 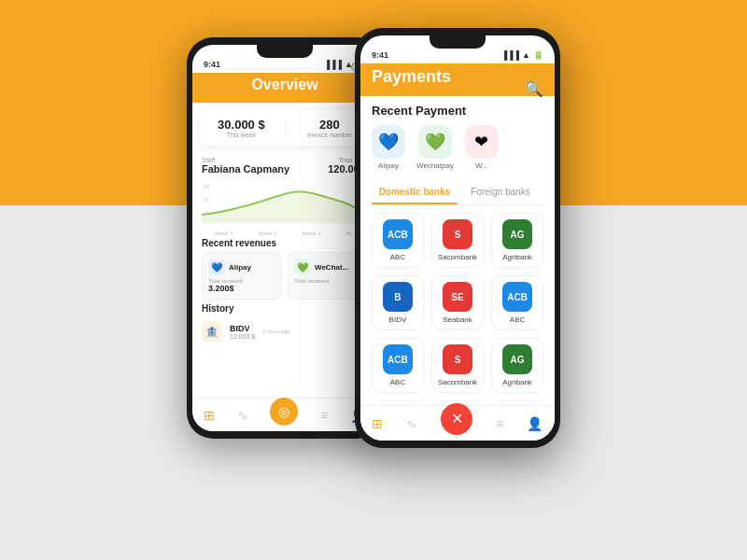 What do you see at coordinates (285, 331) in the screenshot?
I see `history-item-bidv: 🏦 BIDV 12.000 $ 3 days ago` at bounding box center [285, 331].